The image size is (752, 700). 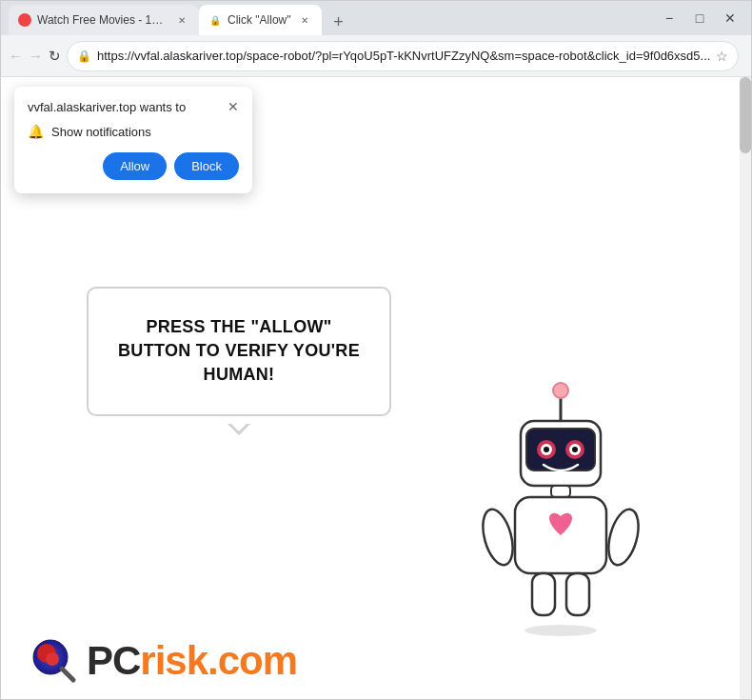 What do you see at coordinates (239, 351) in the screenshot?
I see `speech-bubble-container: PRESS THE "ALLOW" BUTTON TO VERIFY YOU'R…` at bounding box center [239, 351].